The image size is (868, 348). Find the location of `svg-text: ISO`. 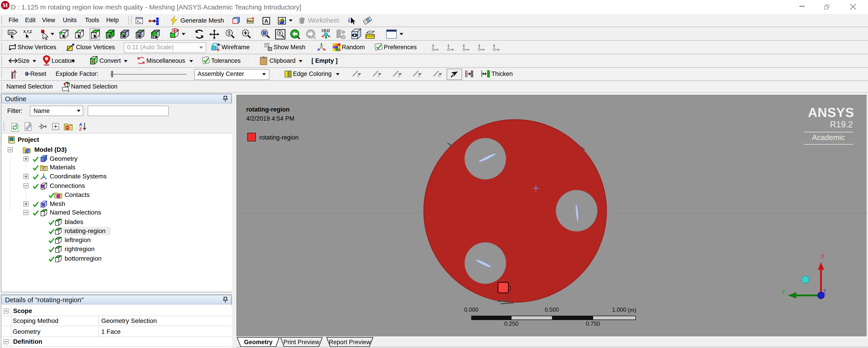

svg-text: ISO is located at coordinates (326, 31).